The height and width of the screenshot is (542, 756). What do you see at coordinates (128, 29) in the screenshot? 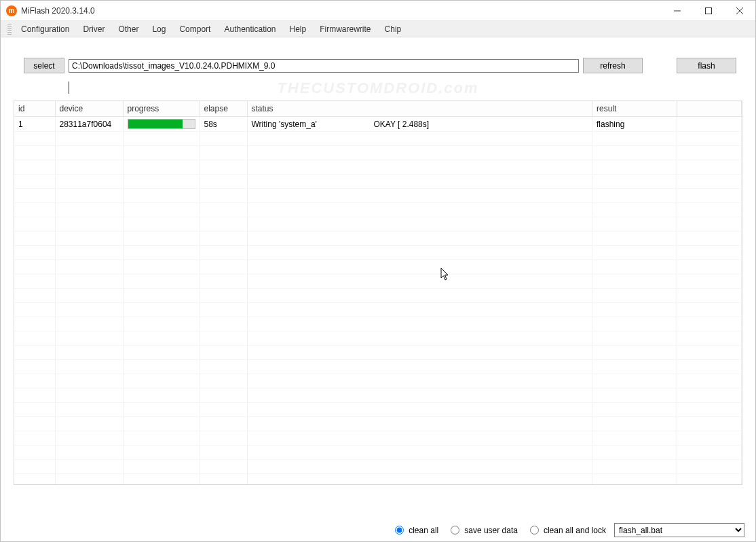
I see `menu-other: Other` at bounding box center [128, 29].